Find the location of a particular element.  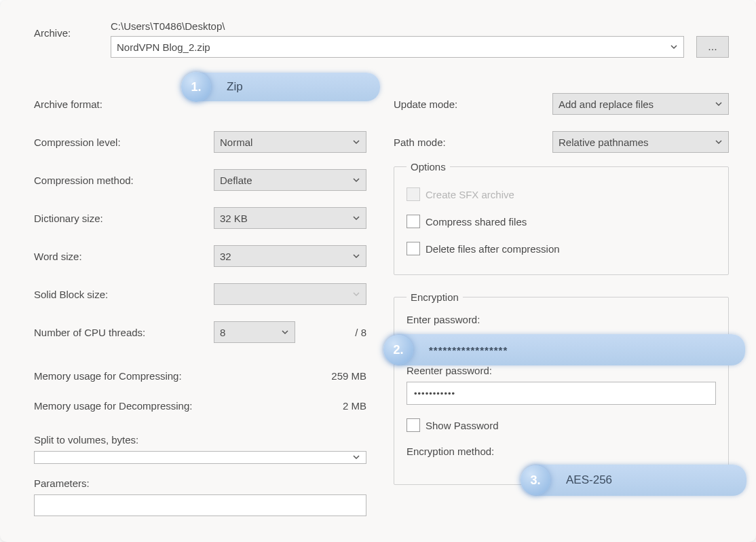

dictionary-size-label: Dictionary size: is located at coordinates (124, 219).